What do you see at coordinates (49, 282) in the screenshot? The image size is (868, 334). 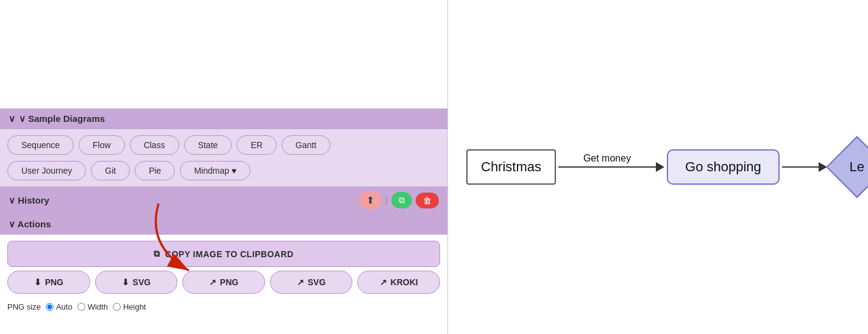 I see `download-png-button: ⬇ PNG` at bounding box center [49, 282].